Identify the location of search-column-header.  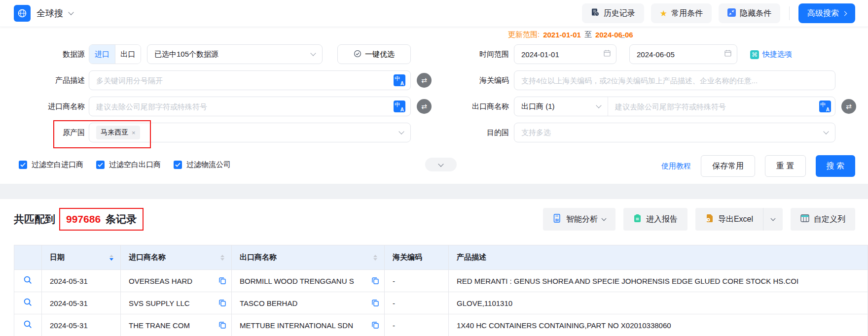
(28, 258).